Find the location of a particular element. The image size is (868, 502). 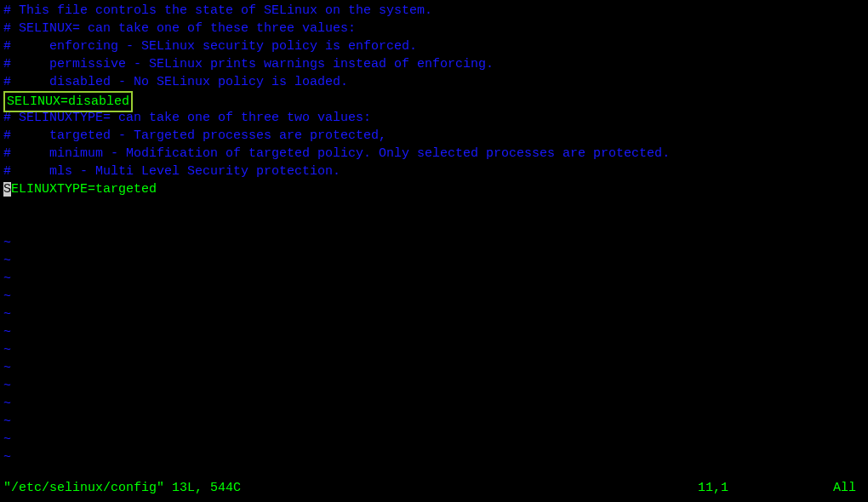

status-view-indicator: All is located at coordinates (844, 488).